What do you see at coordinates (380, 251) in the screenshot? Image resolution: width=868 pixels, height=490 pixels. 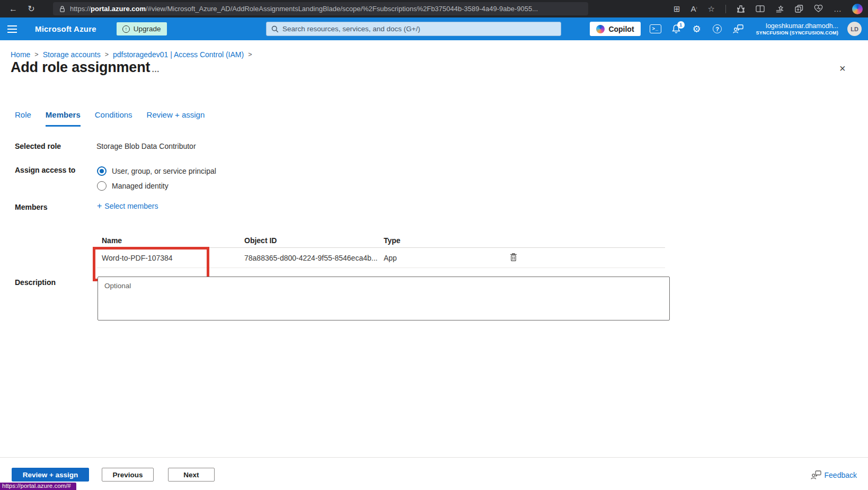 I see `members-table: Name Object ID Type Word-to-PDF-107384 7…` at bounding box center [380, 251].